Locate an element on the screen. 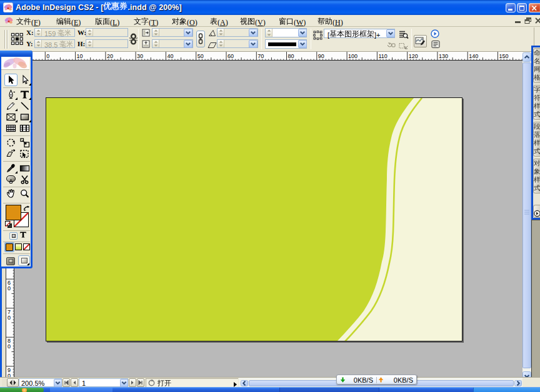 This screenshot has width=540, height=392. svg-text: 70 is located at coordinates (261, 56).